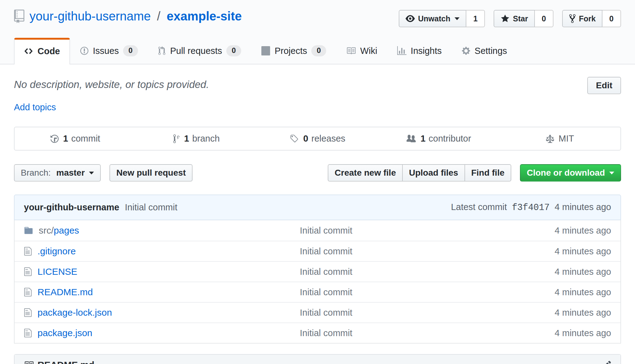 Image resolution: width=635 pixels, height=364 pixels. What do you see at coordinates (484, 51) in the screenshot?
I see `tab-settings: Settings` at bounding box center [484, 51].